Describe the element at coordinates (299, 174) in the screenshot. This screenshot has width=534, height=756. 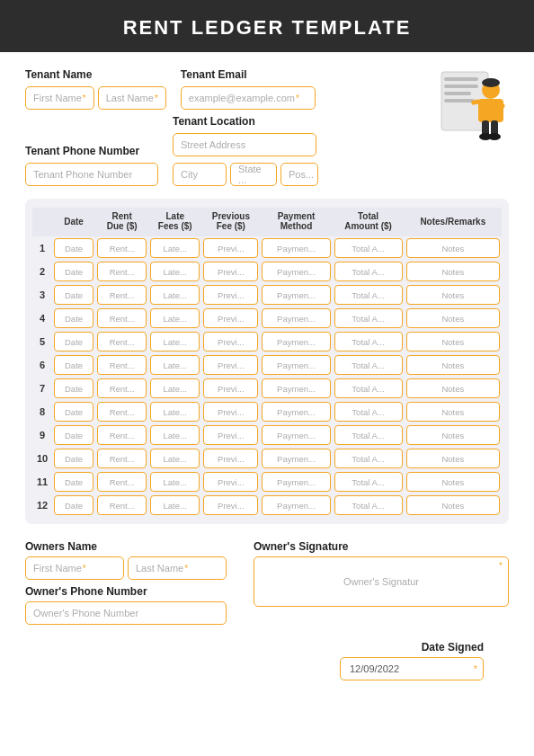
I see `tenant-postal-input: Pos...` at that location.